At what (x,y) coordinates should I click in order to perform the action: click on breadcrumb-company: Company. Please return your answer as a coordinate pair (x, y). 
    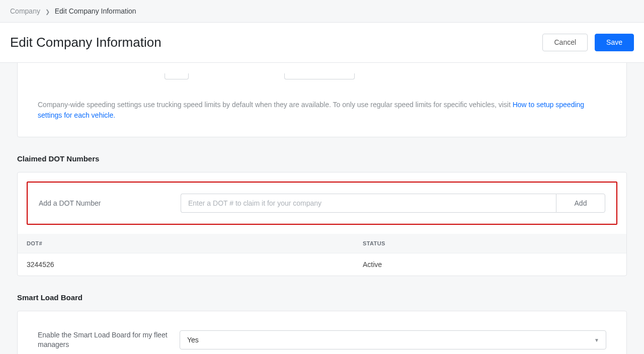
    Looking at the image, I should click on (25, 11).